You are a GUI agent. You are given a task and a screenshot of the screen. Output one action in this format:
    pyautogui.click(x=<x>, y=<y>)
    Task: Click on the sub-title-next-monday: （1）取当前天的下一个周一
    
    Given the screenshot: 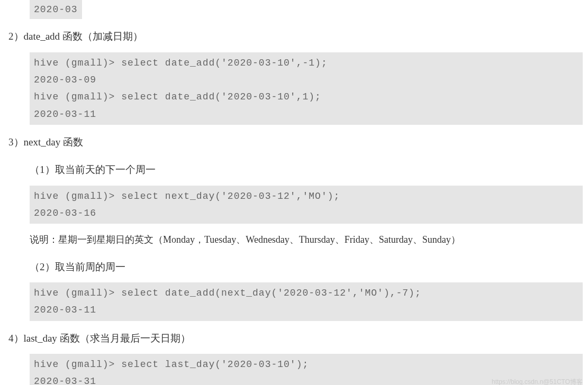 What is the action you would take?
    pyautogui.click(x=309, y=170)
    